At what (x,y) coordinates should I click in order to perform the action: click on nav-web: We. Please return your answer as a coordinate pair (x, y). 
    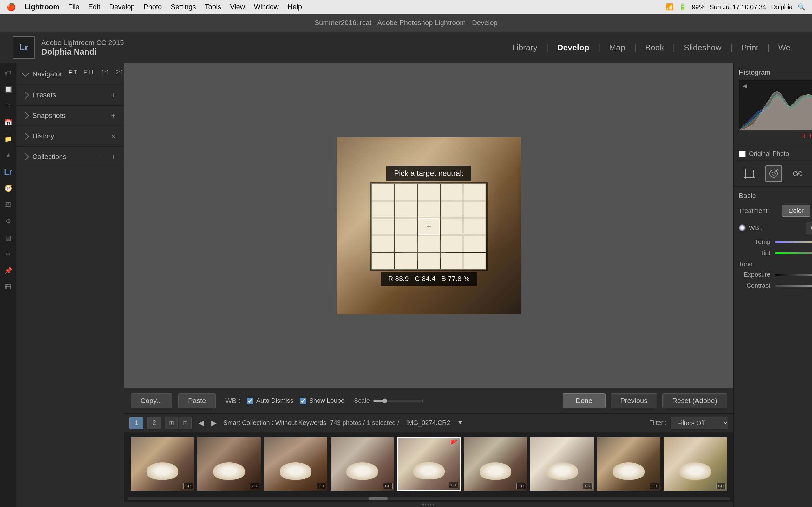
    Looking at the image, I should click on (784, 48).